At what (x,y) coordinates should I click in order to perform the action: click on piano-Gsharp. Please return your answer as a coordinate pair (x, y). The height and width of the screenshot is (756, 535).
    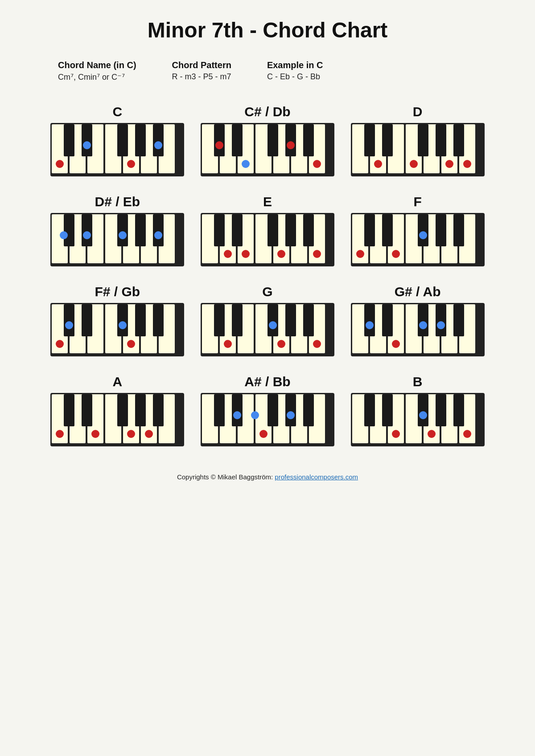
    Looking at the image, I should click on (418, 330).